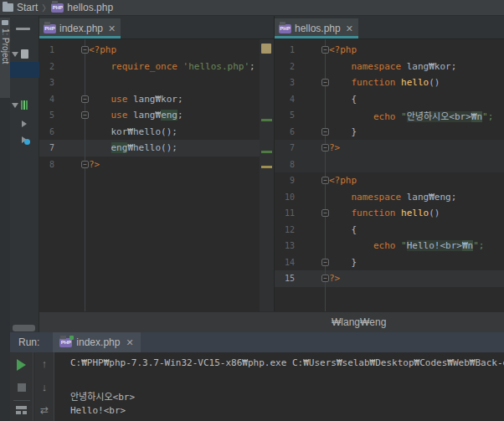 The width and height of the screenshot is (504, 421). I want to click on code-line: 3− function hello(), so click(389, 83).